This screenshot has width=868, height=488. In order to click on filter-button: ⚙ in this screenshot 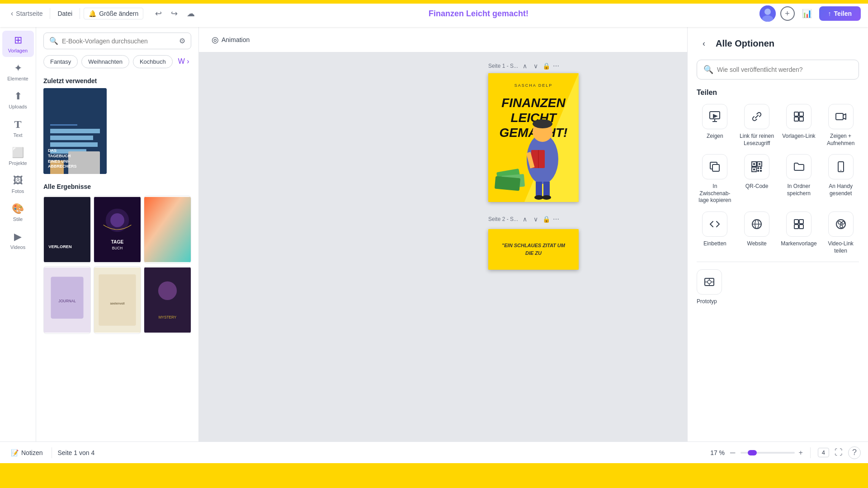, I will do `click(182, 41)`.